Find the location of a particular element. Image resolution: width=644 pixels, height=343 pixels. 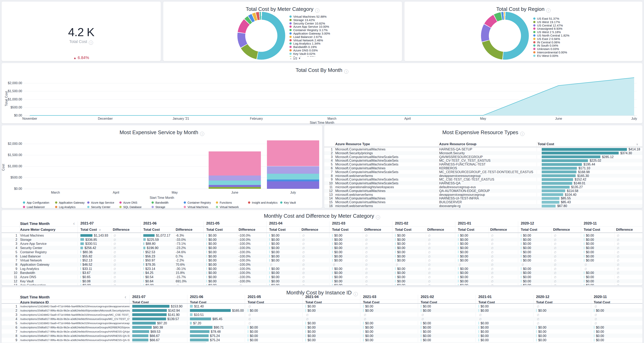

legend-item: Security Center is located at coordinates (99, 207).